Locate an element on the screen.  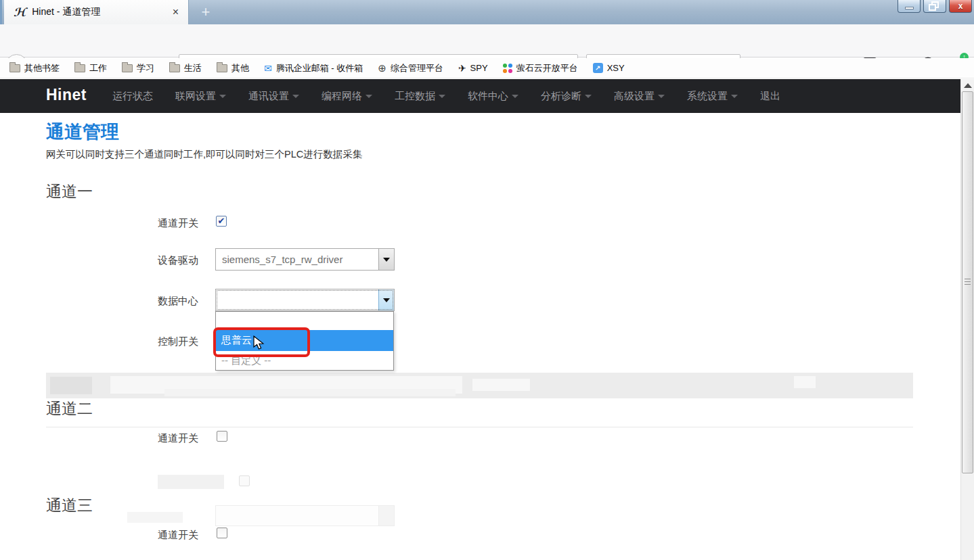
ghost-checkbox is located at coordinates (244, 481).